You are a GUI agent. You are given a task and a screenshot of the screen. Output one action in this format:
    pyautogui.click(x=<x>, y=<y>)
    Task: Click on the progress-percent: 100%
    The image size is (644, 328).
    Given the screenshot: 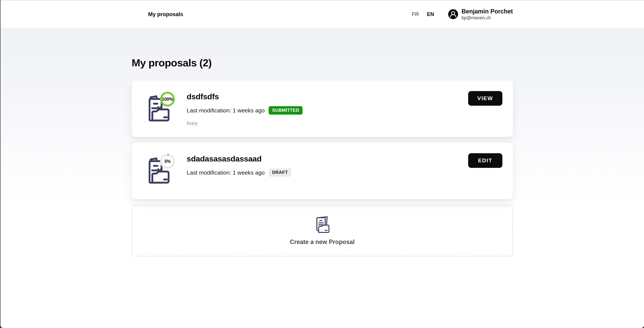 What is the action you would take?
    pyautogui.click(x=168, y=99)
    